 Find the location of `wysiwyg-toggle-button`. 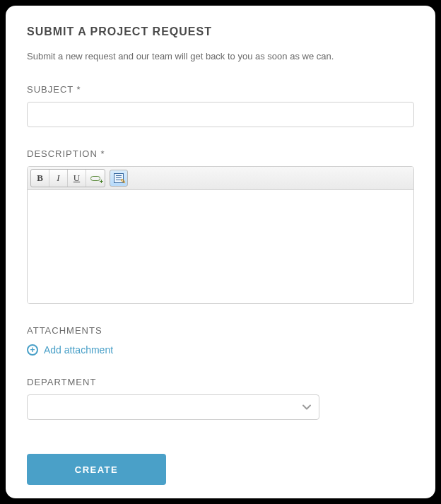

wysiwyg-toggle-button is located at coordinates (119, 178).